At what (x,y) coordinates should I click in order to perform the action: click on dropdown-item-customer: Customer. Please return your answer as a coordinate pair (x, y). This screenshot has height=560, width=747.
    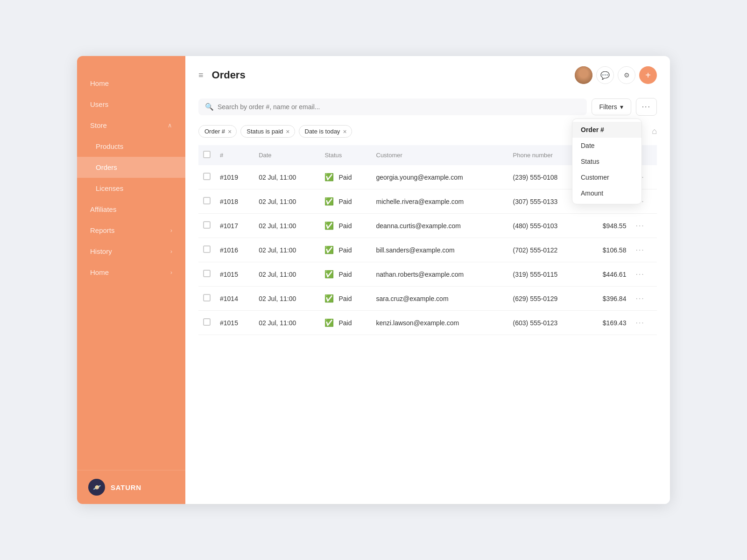
    Looking at the image, I should click on (607, 177).